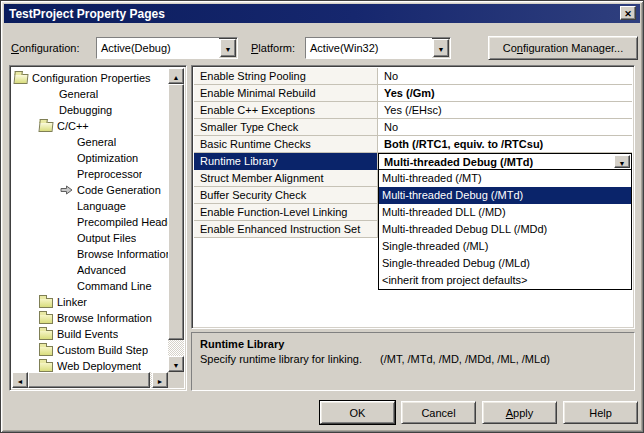 This screenshot has width=644, height=433. What do you see at coordinates (281, 359) in the screenshot?
I see `description-text: Specify runtime library for linking.` at bounding box center [281, 359].